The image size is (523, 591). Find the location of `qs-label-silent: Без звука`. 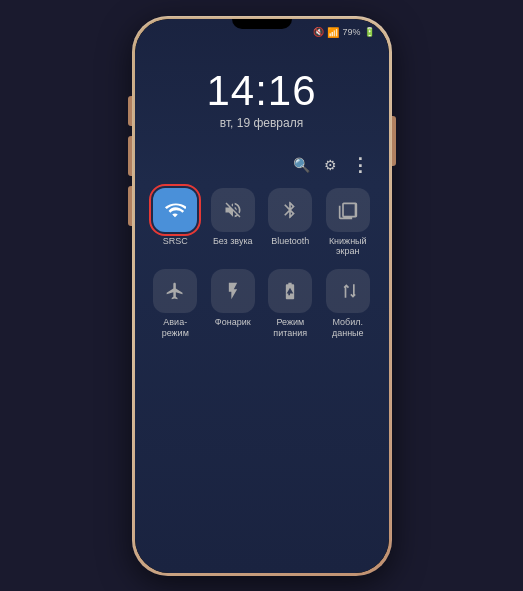

qs-label-silent: Без звука is located at coordinates (233, 242).